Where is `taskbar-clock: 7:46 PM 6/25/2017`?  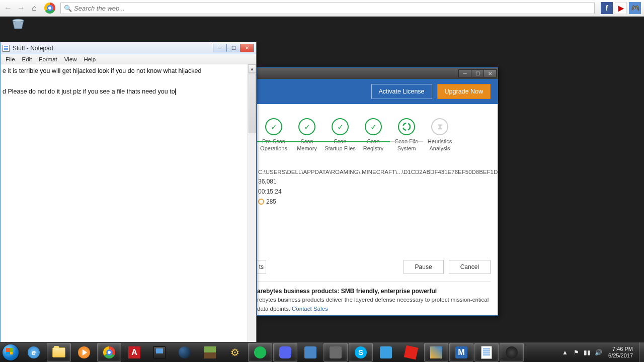
taskbar-clock: 7:46 PM 6/25/2017 is located at coordinates (621, 352).